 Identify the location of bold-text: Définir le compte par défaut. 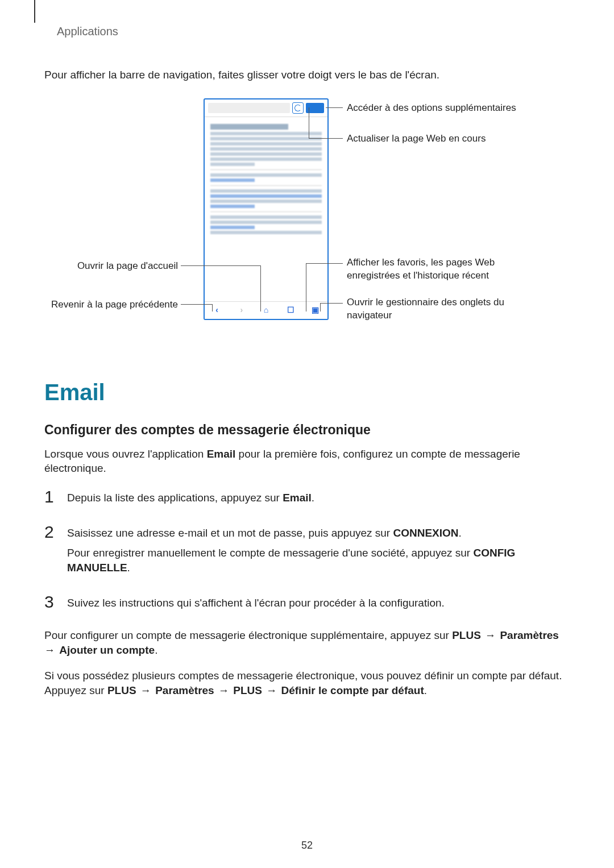
(352, 690).